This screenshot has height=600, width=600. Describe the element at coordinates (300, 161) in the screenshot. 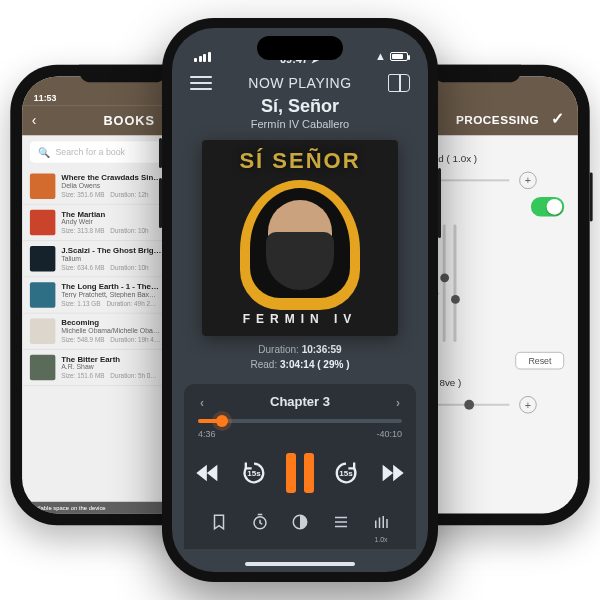

I see `cover-top-text: SÍ SEÑOR` at that location.